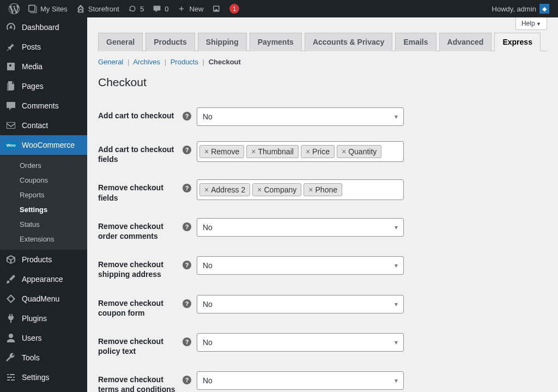 This screenshot has height=392, width=558. Describe the element at coordinates (11, 67) in the screenshot. I see `media-icon` at that location.